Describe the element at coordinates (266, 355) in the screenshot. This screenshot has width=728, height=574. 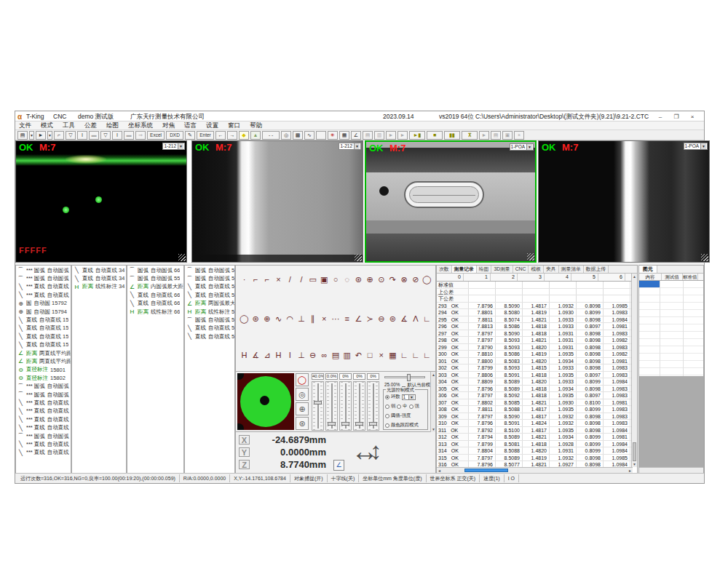
I see `slope-tool: ⊿` at that location.